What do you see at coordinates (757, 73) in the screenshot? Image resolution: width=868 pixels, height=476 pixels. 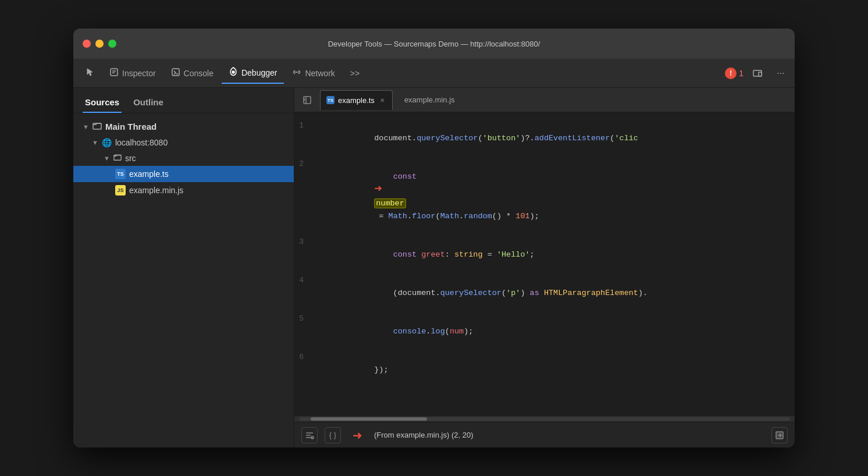 I see `tab-bar-right: ! 1 ···` at bounding box center [757, 73].